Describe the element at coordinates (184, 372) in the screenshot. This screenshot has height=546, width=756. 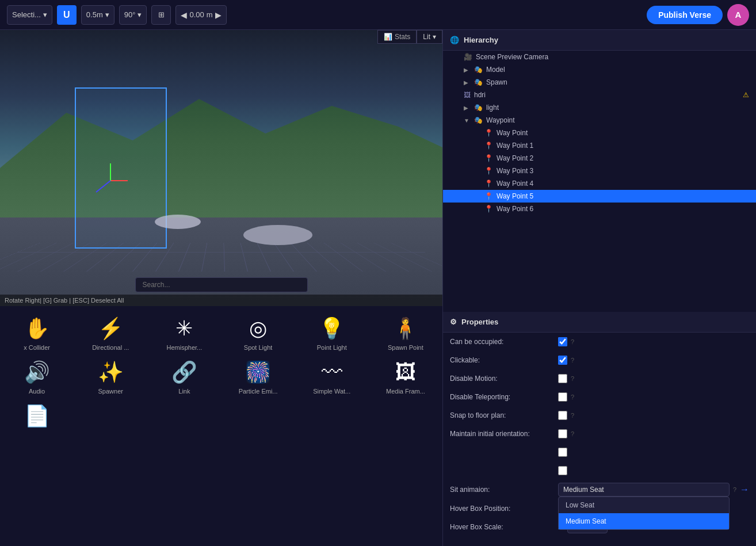
I see `link-icon: 🔗` at that location.